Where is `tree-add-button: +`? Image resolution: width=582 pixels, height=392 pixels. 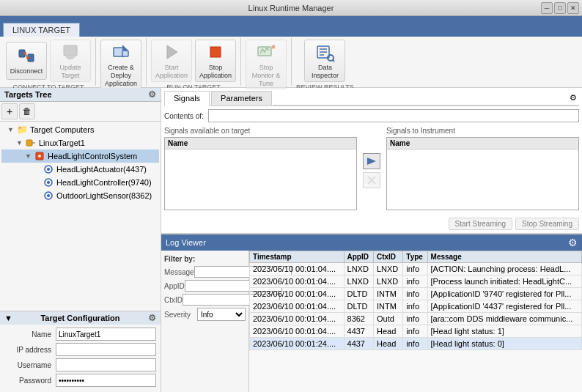
tree-add-button: + is located at coordinates (10, 111).